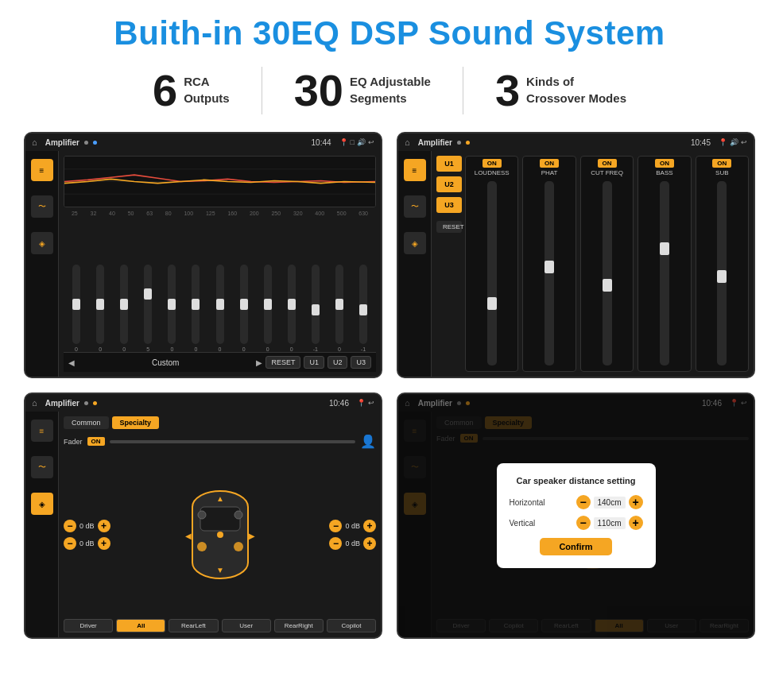  I want to click on fader-label: Fader, so click(73, 442).